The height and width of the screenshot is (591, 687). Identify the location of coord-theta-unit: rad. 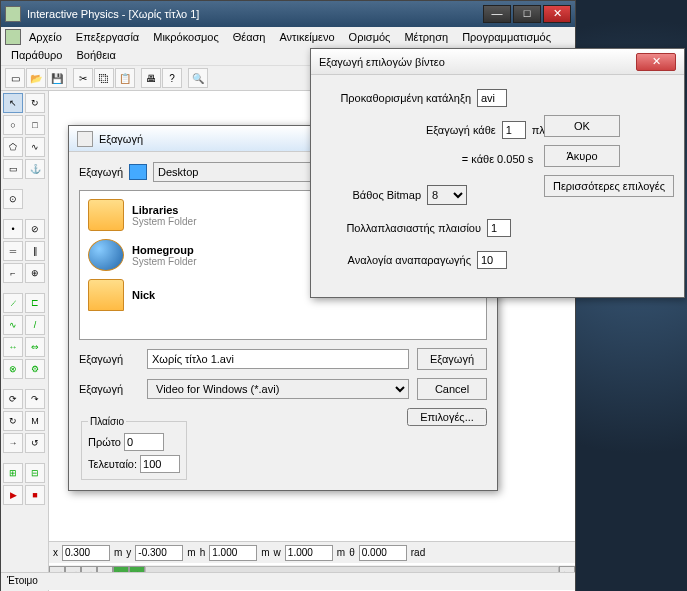
(418, 552).